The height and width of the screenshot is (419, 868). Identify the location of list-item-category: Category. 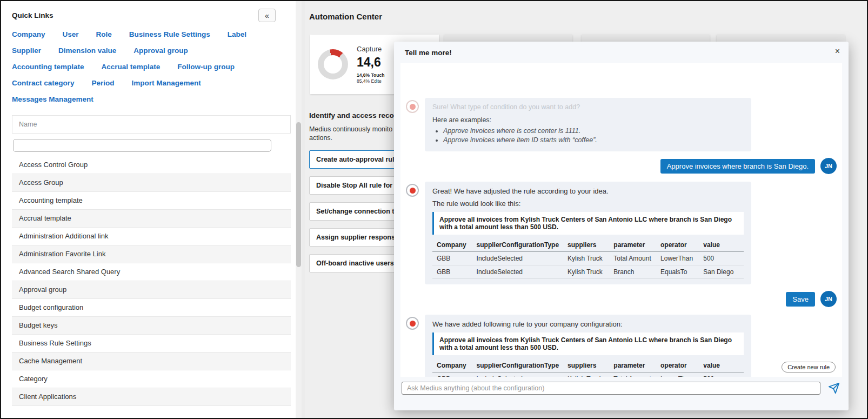
(151, 380).